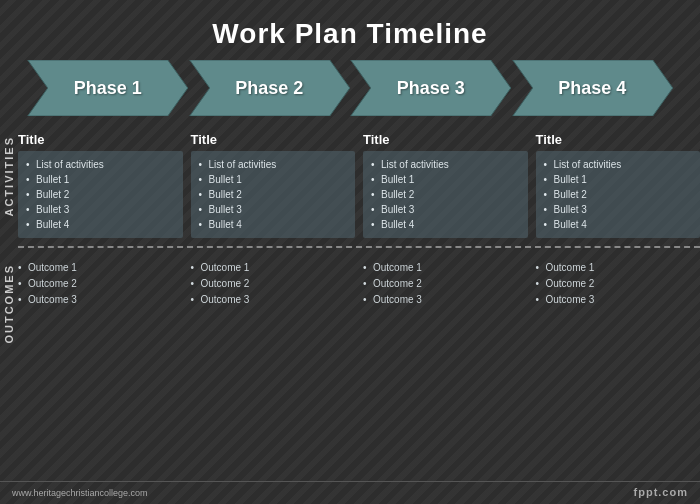 Image resolution: width=700 pixels, height=504 pixels. Describe the element at coordinates (446, 284) in the screenshot. I see `outcome-col-3: Outcome 1 Outcome 2 Outcome 3` at that location.